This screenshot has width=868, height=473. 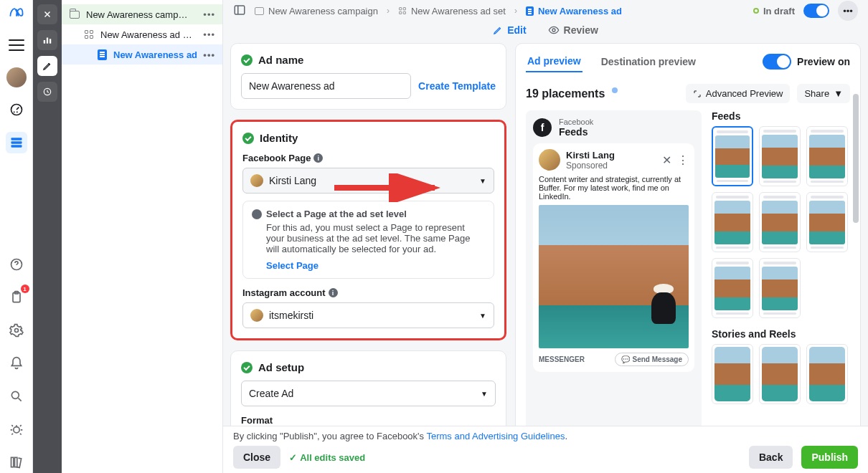 What do you see at coordinates (47, 40) in the screenshot?
I see `chart-icon` at bounding box center [47, 40].